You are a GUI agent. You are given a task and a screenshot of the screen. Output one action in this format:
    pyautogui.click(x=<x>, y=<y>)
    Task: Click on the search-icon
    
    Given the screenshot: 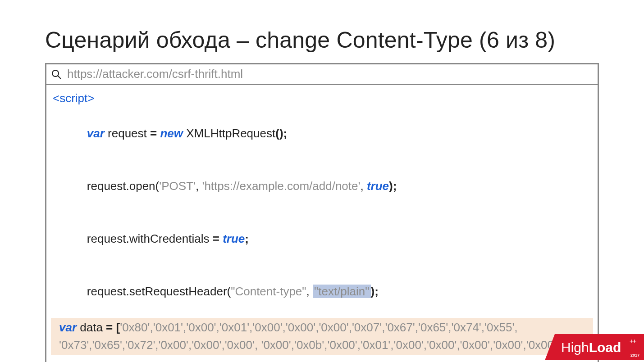 What is the action you would take?
    pyautogui.click(x=56, y=74)
    